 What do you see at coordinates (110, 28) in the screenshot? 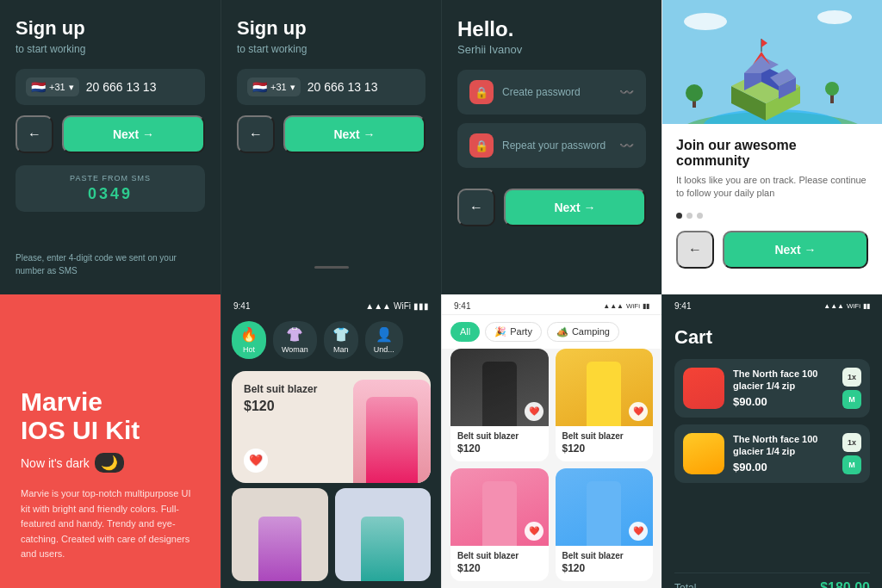
I see `signup-title: Sign up` at bounding box center [110, 28].